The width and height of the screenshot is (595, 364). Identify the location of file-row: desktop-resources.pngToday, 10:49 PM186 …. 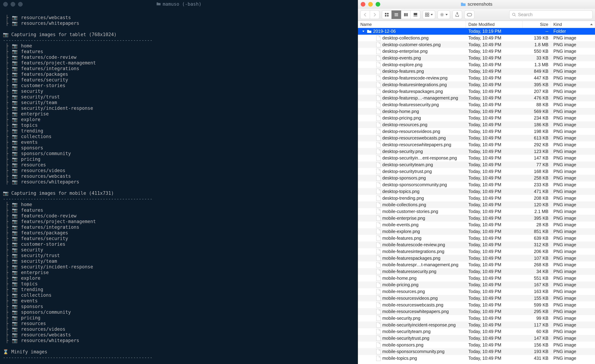
(476, 125).